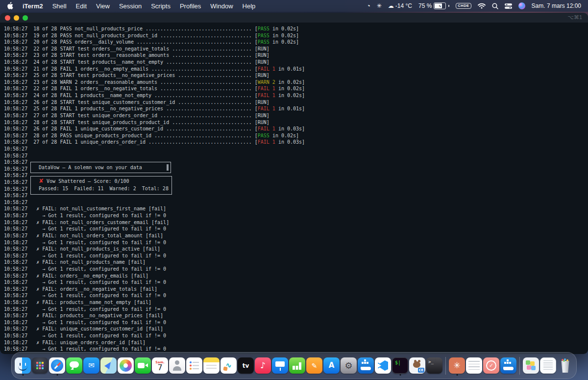 This screenshot has height=380, width=588. Describe the element at coordinates (246, 366) in the screenshot. I see `appletv-icon: tv` at that location.